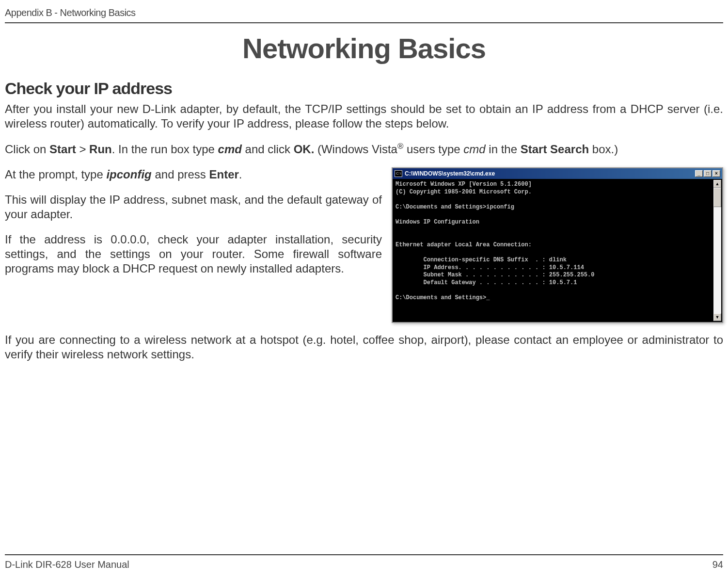 Image resolution: width=728 pixels, height=579 pixels. What do you see at coordinates (557, 247) in the screenshot?
I see `cmd-output: Microsoft Windows XP [Version 5.1.2600] …` at bounding box center [557, 247].